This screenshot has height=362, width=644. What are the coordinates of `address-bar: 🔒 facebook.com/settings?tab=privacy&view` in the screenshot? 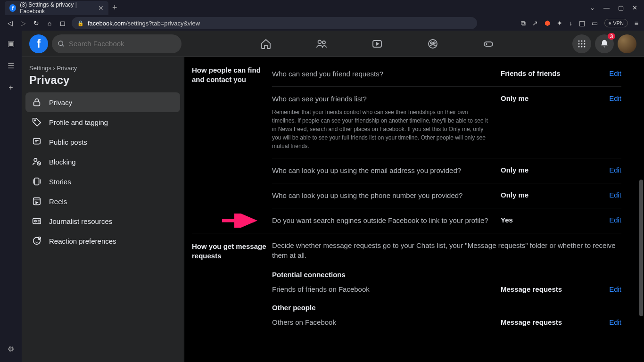 It's located at (274, 23).